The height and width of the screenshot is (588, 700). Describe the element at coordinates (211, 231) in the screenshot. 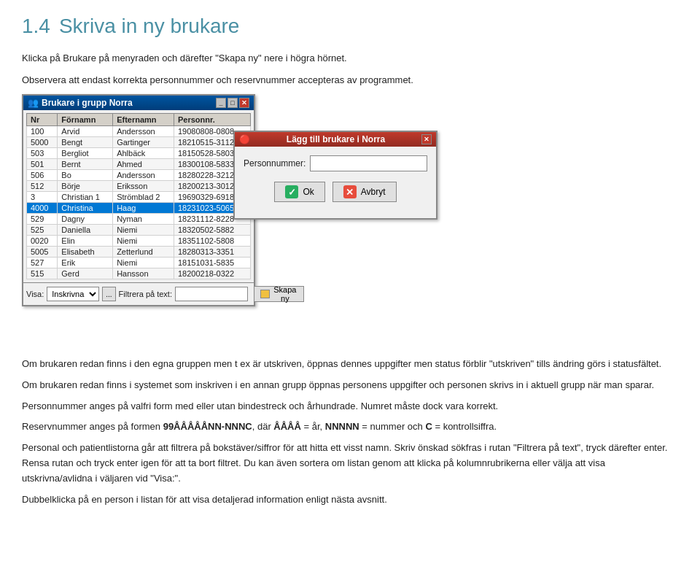

I see `cell-personnr: 18320502-5882` at that location.